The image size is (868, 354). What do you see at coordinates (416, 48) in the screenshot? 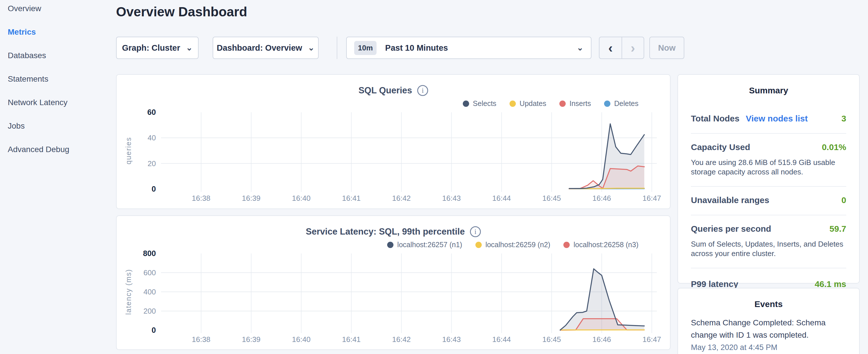
I see `time-range-label: Past 10 Minutes` at bounding box center [416, 48].